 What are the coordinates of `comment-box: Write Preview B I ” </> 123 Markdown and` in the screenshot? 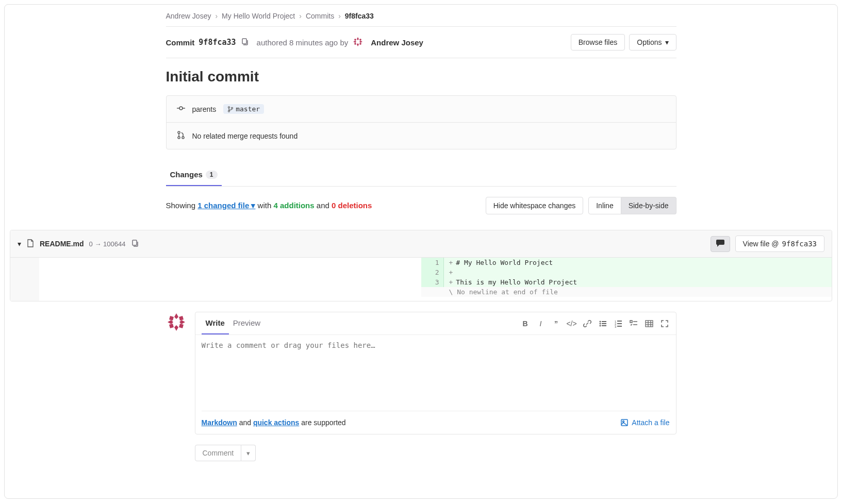 It's located at (436, 373).